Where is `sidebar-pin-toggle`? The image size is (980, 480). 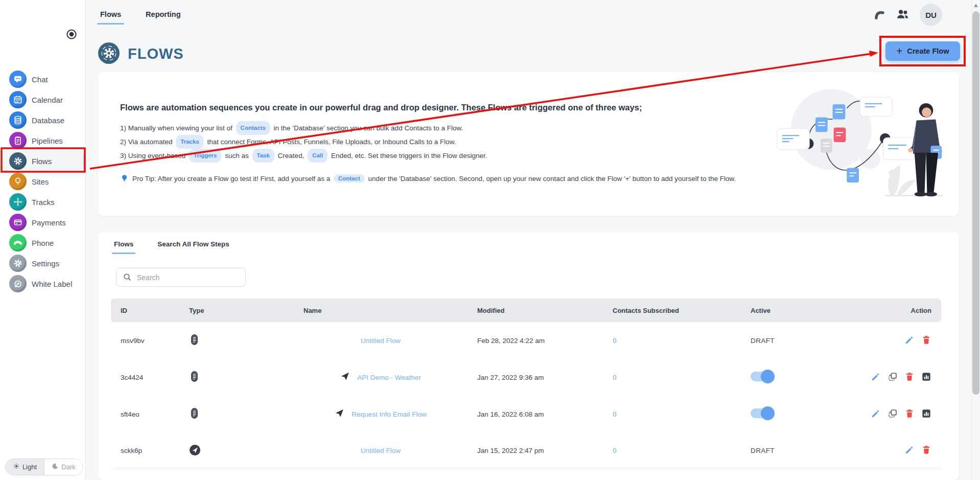 sidebar-pin-toggle is located at coordinates (72, 34).